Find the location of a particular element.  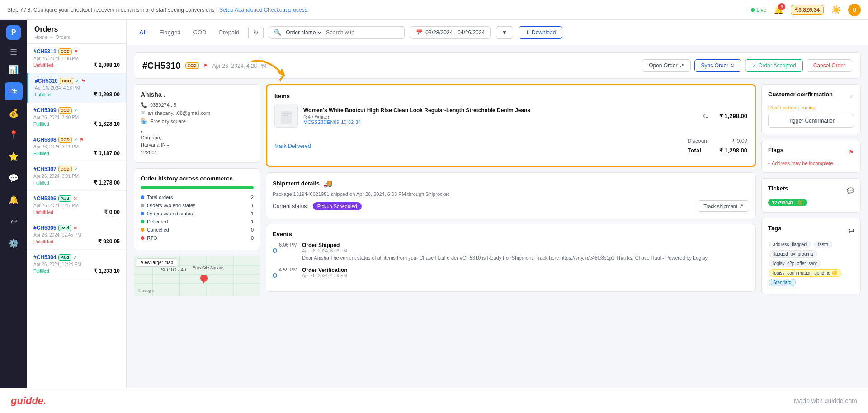

trigger-confirmation-button: Trigger Confirmation is located at coordinates (811, 121).